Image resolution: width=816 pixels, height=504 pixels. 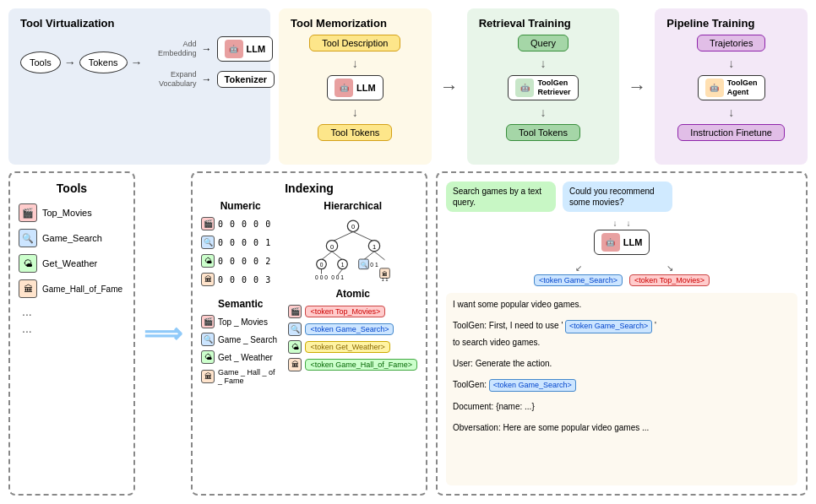 What do you see at coordinates (295, 312) in the screenshot?
I see `ai-icon-0: 🎬` at bounding box center [295, 312].